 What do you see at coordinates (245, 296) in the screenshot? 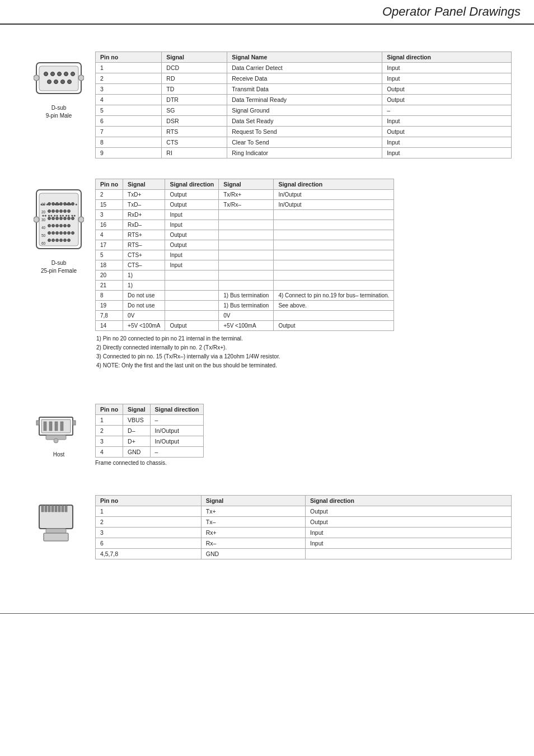
I see `table-row: 8Do not use1) Bus termination4) Connect …` at bounding box center [245, 296].